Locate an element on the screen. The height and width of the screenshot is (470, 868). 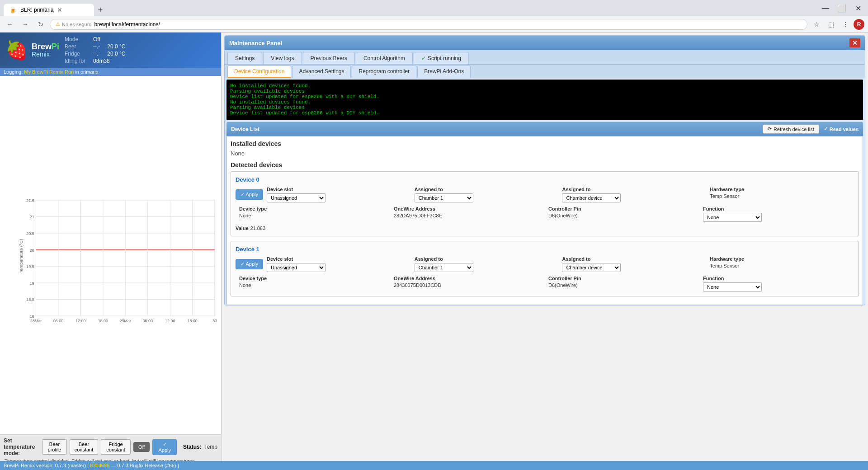
close-window-button: ✕ is located at coordinates (858, 8).